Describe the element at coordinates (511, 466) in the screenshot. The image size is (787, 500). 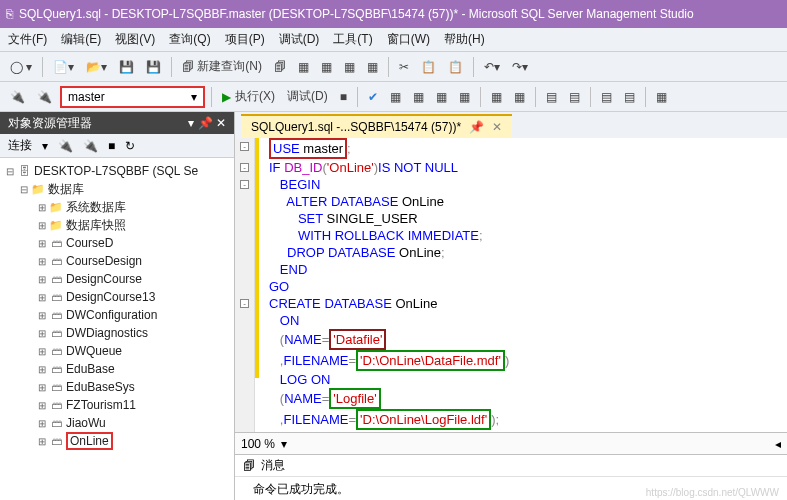
I see `messages-tab: 🗐 消息` at that location.